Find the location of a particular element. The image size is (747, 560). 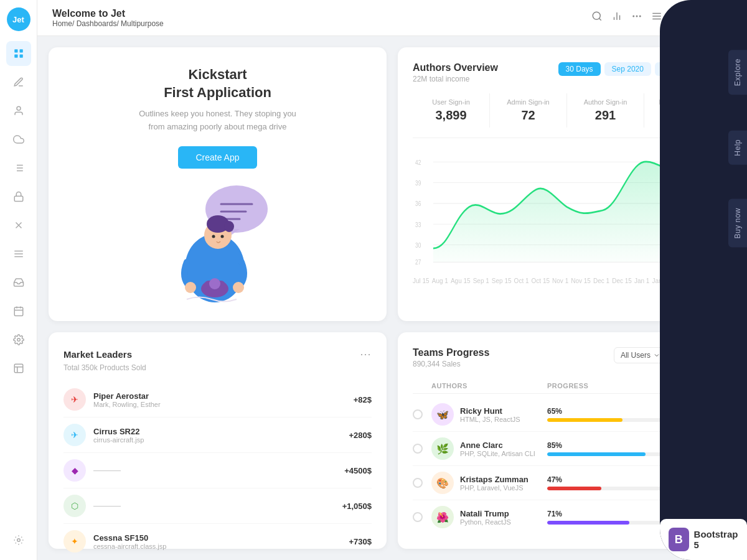

breadcrumb-home: Home/ is located at coordinates (63, 24).